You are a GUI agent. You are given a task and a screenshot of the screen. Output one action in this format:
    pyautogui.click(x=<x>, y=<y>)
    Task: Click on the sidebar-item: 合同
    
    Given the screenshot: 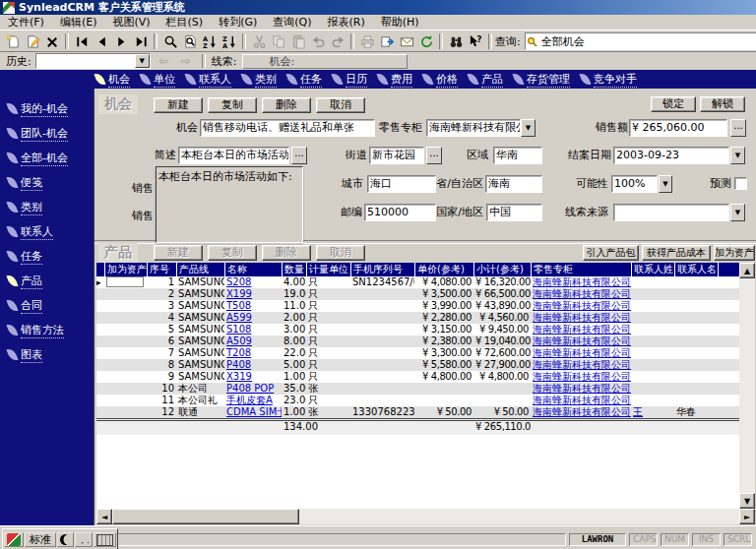 What is the action you would take?
    pyautogui.click(x=47, y=305)
    